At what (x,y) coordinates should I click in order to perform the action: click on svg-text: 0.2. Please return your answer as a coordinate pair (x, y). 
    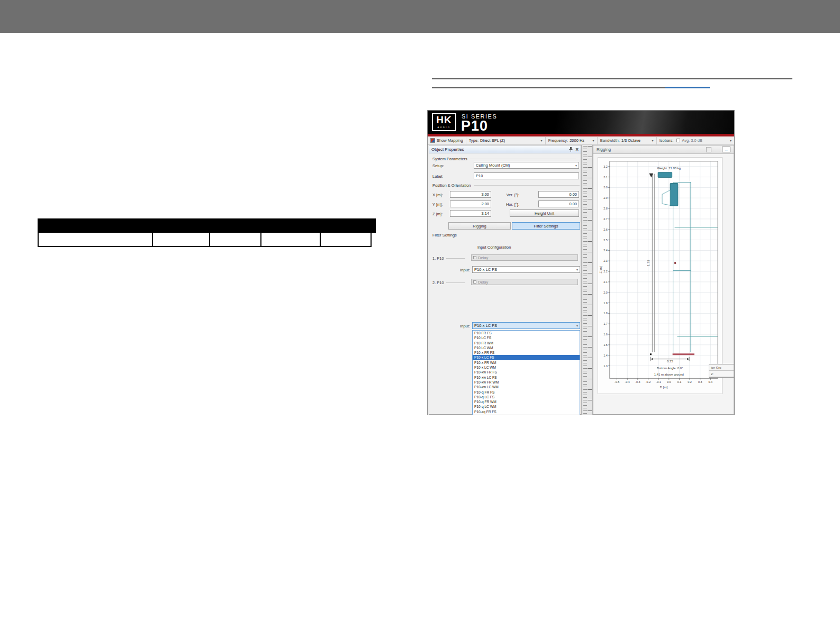
    Looking at the image, I should click on (690, 382).